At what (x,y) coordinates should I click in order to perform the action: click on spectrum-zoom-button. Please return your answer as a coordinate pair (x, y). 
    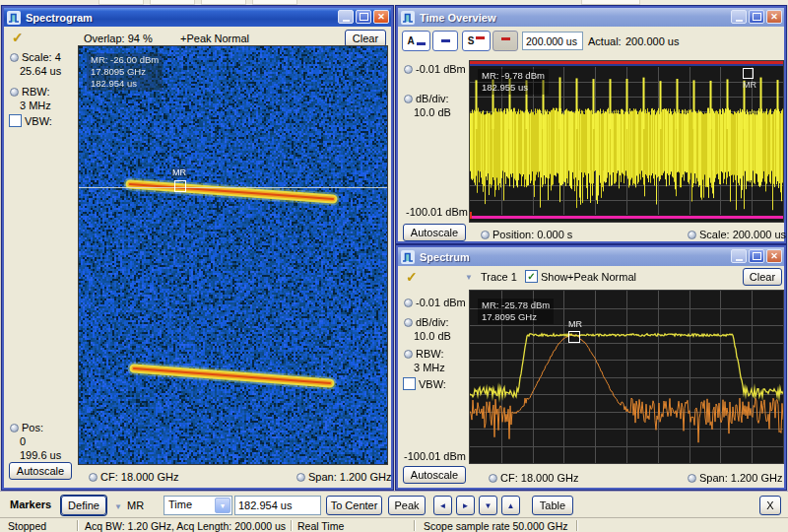
    Looking at the image, I should click on (505, 41).